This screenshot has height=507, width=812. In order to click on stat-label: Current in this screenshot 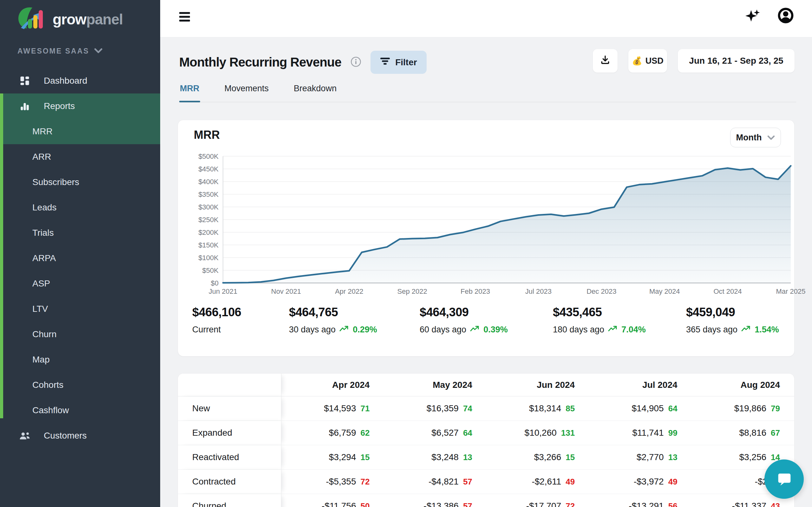, I will do `click(207, 330)`.